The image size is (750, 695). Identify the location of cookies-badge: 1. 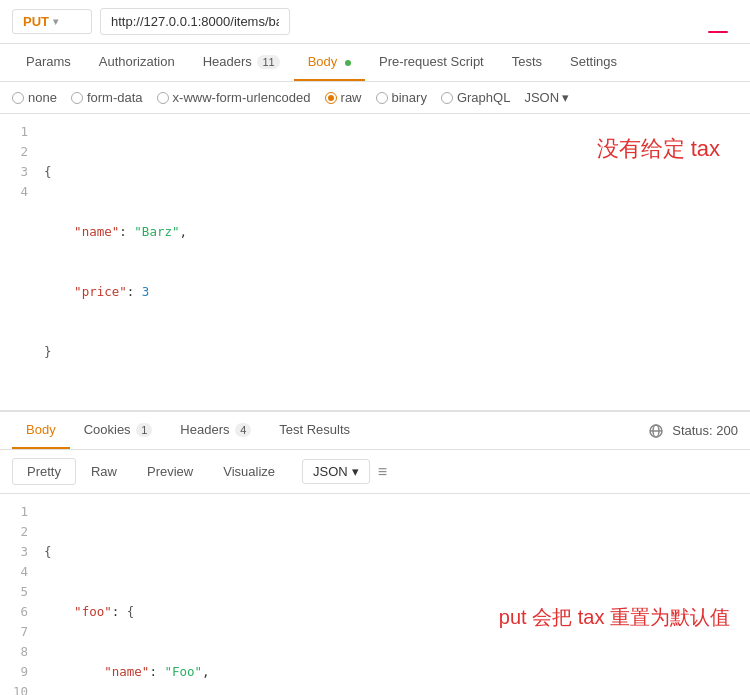
(144, 430).